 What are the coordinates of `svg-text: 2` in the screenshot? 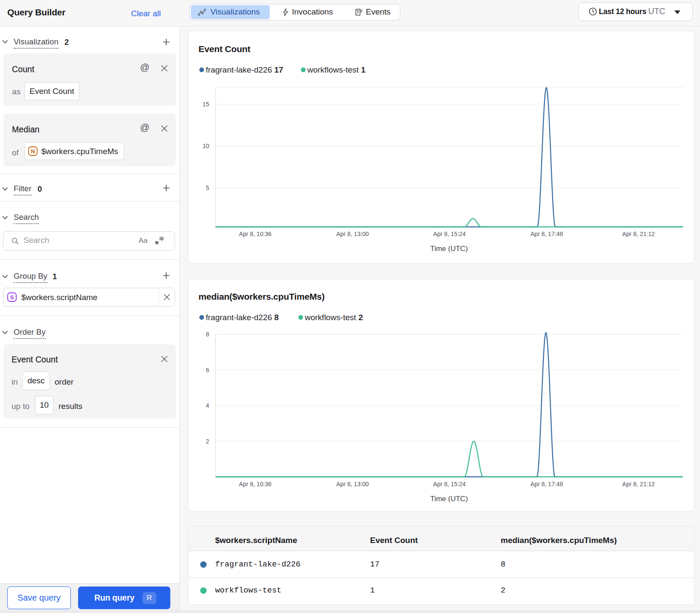 It's located at (207, 441).